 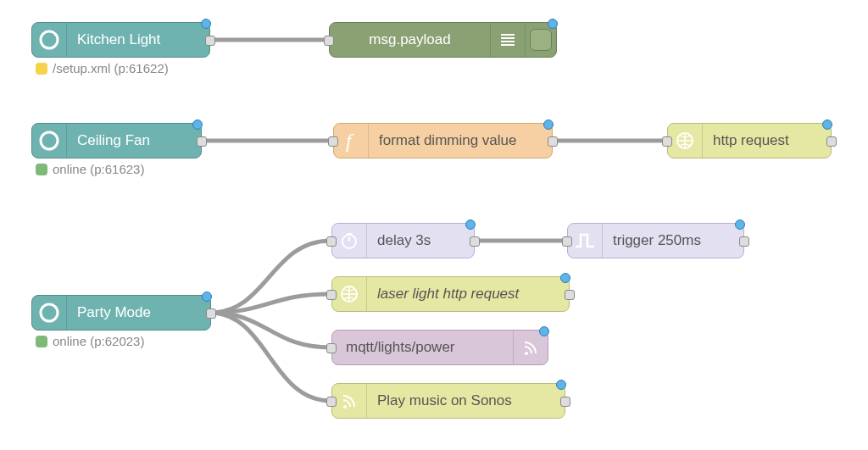 I want to click on node-label: Play music on Sonos, so click(x=466, y=401).